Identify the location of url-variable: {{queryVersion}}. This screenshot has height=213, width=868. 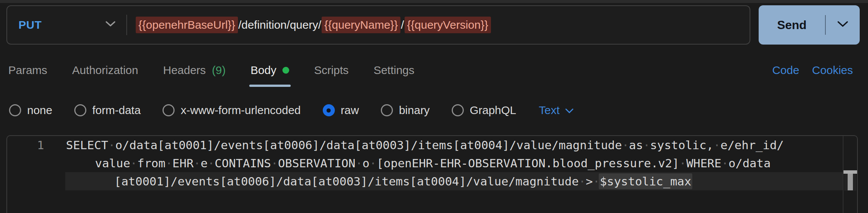
(448, 25).